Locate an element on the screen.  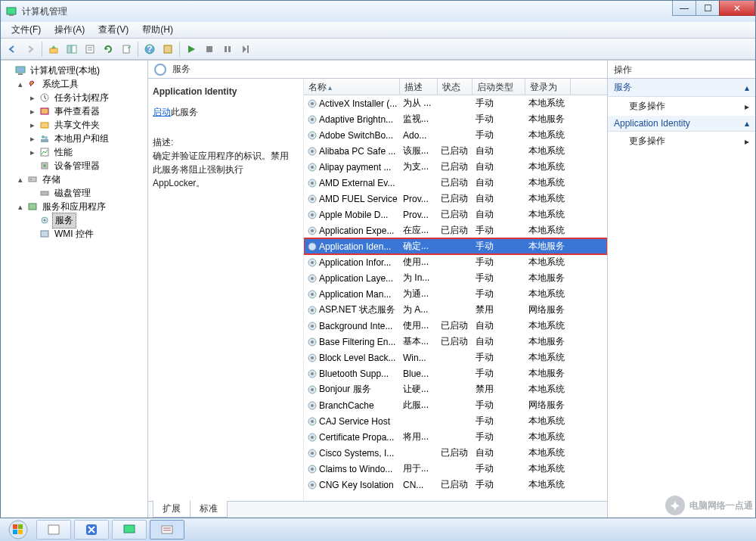
tree-disk-management: 磁盘管理 is located at coordinates (86, 193).